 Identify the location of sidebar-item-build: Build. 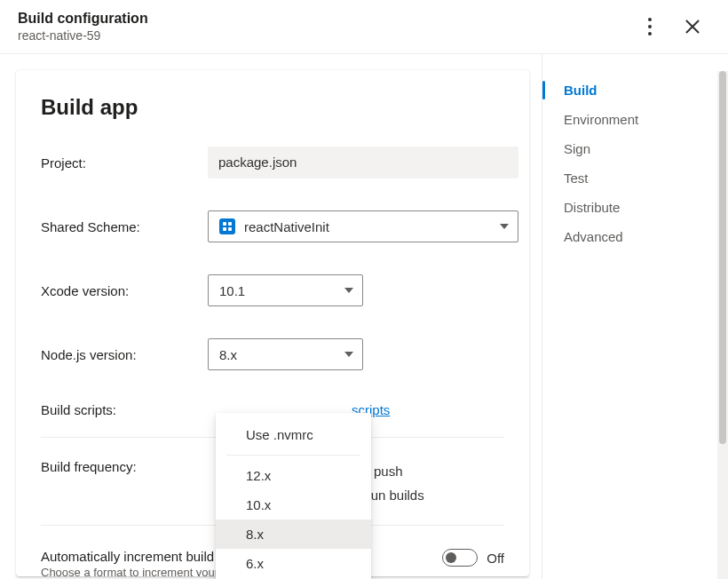
(636, 91).